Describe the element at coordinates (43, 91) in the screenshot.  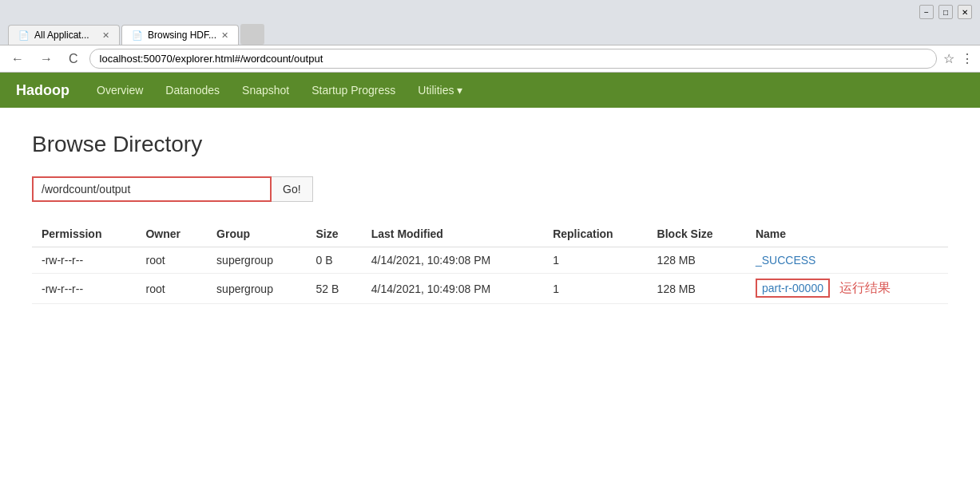
I see `hadoop-brand: Hadoop` at that location.